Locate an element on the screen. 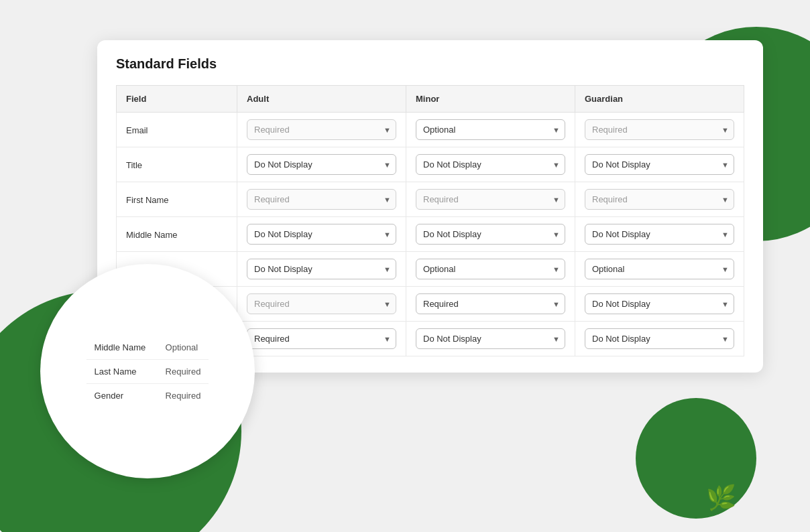  cell-adult-middle-name: RequiredOptionalDo Not Display▼ is located at coordinates (322, 235).